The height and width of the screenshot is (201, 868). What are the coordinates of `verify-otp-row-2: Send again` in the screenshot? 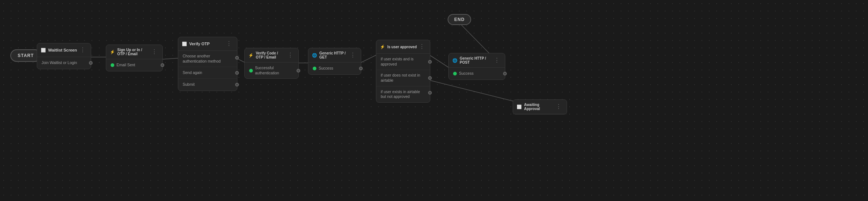 It's located at (208, 73).